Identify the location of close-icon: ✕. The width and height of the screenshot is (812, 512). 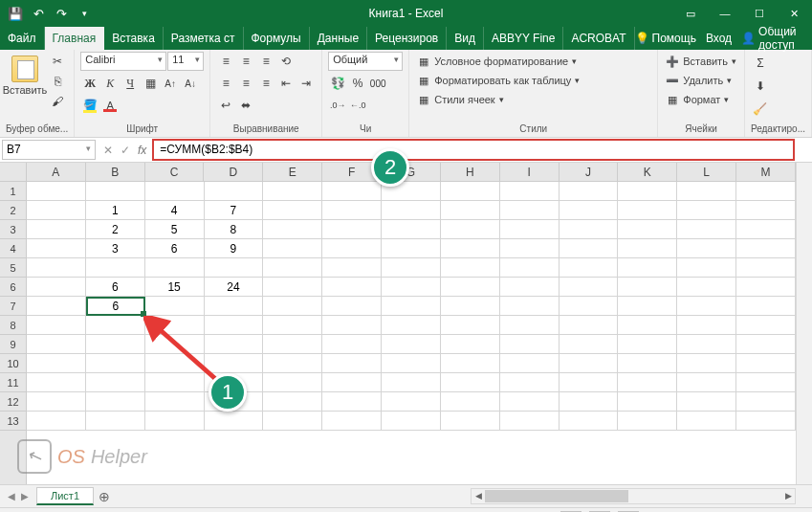
(794, 13).